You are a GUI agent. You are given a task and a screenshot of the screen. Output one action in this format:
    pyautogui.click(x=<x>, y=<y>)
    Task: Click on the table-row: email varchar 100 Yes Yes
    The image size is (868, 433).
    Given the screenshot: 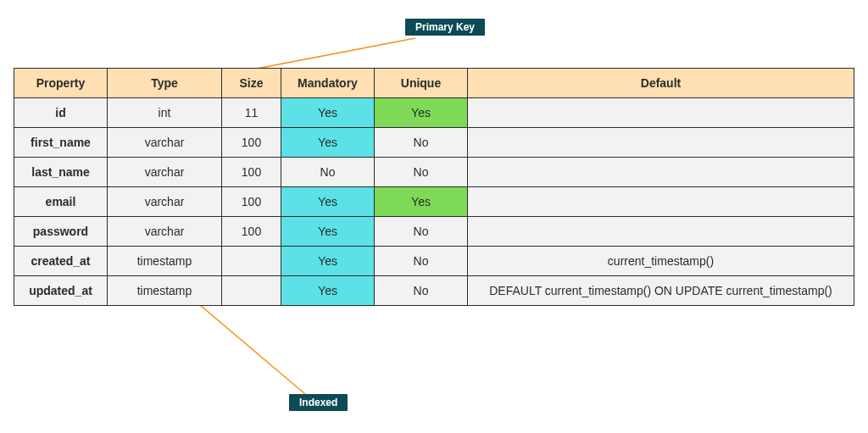 What is the action you would take?
    pyautogui.click(x=434, y=202)
    